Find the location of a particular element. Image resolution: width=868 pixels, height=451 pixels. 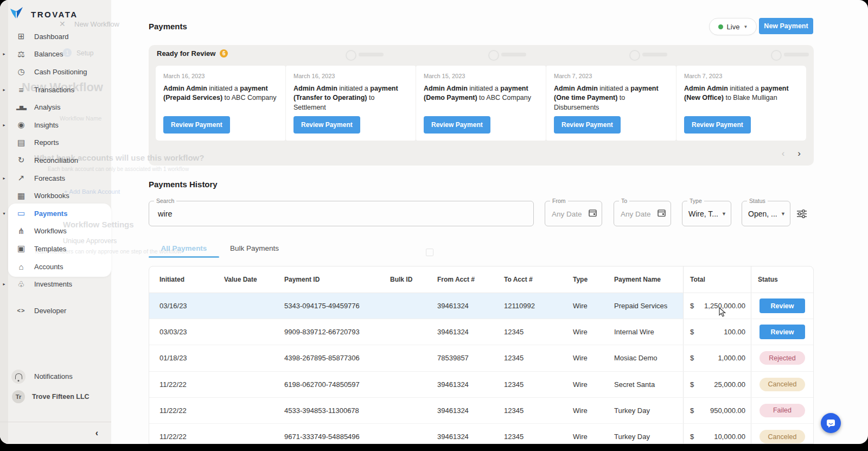

sidebar-item-label: Forecasts is located at coordinates (50, 178).